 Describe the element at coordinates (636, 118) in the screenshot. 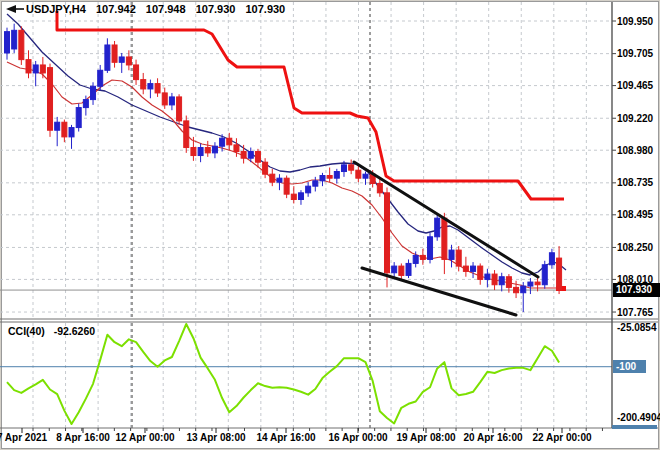

I see `price-axis-label: 109.220` at that location.